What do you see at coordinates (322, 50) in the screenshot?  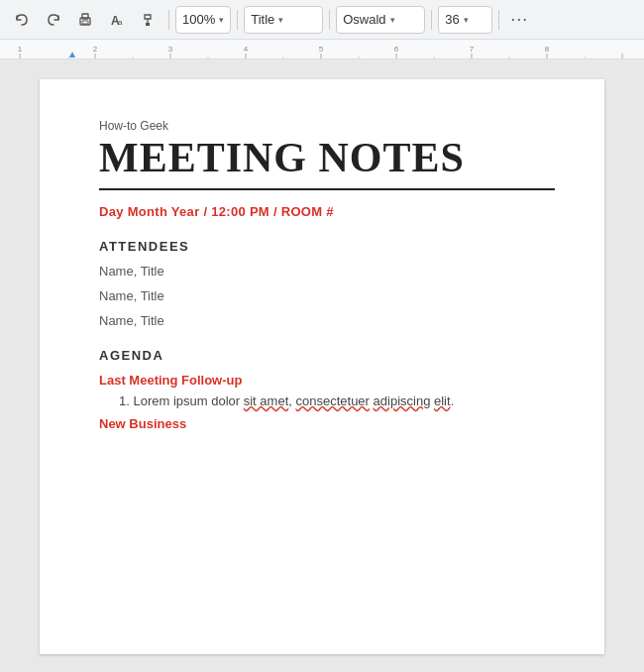 I see `ruler-svg: 1 2 3 4 5 6 7 8` at bounding box center [322, 50].